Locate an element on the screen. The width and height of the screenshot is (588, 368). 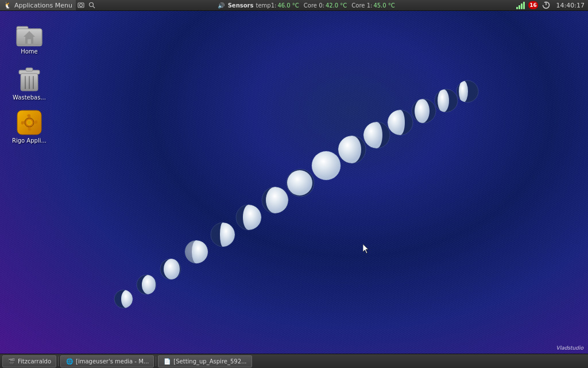
imageuser-label: [imageuser's media - M... is located at coordinates (113, 361).